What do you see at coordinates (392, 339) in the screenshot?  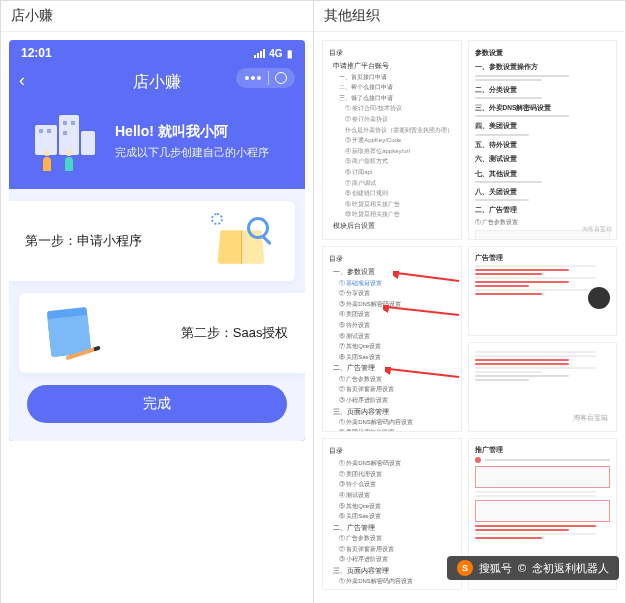 I see `thumb-toc-2: 目录 一、参数设置 ① 基础项目设置 ② 分享设置 ③ 外卖DNS解密码设置 ④…` at bounding box center [392, 339].